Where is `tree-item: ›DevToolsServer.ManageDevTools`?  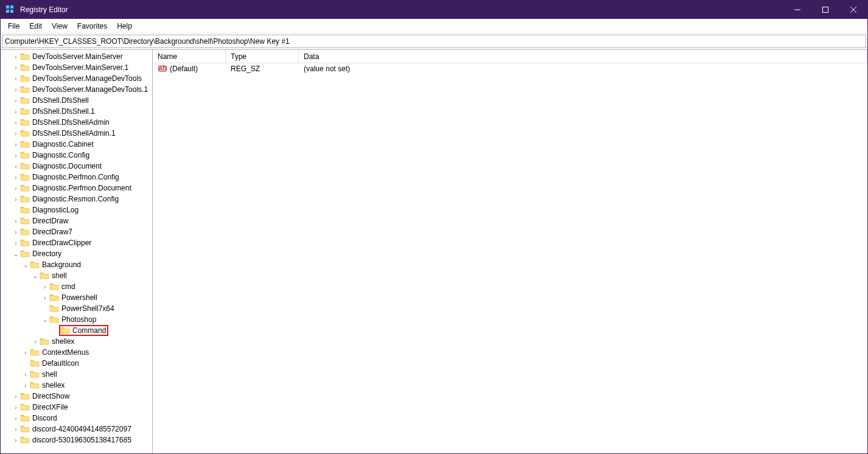 tree-item: ›DevToolsServer.ManageDevTools is located at coordinates (77, 79).